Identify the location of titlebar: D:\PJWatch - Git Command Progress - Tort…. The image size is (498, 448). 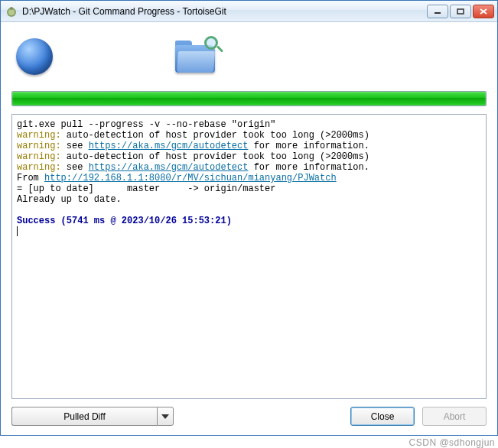
(249, 11).